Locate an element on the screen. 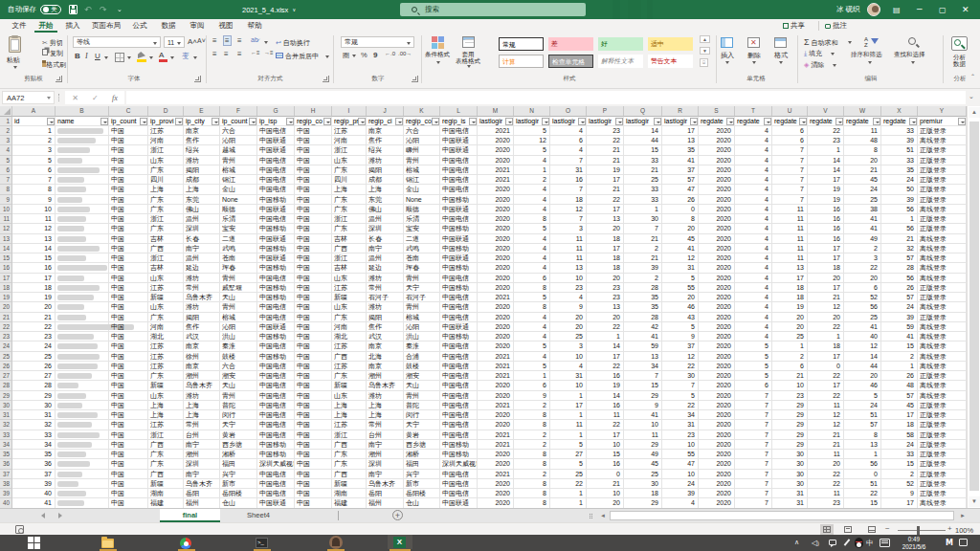 Image resolution: width=980 pixels, height=551 pixels. align-top-icon: ≡ is located at coordinates (214, 40).